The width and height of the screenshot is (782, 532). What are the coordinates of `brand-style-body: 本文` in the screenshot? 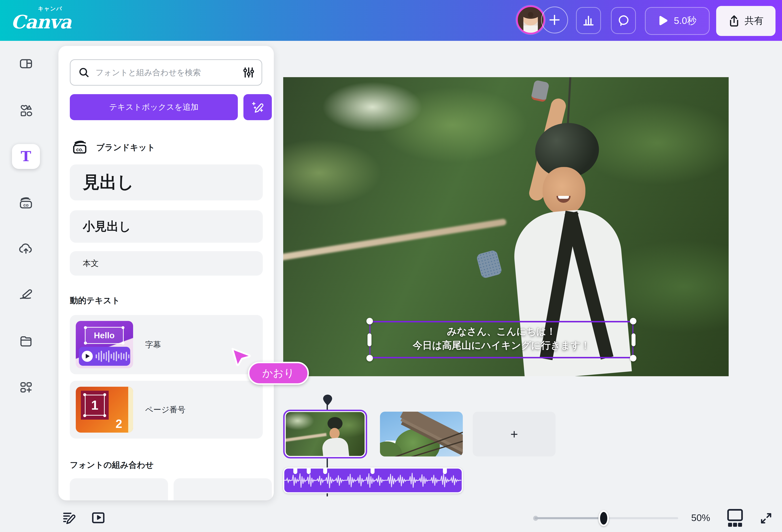 It's located at (166, 263).